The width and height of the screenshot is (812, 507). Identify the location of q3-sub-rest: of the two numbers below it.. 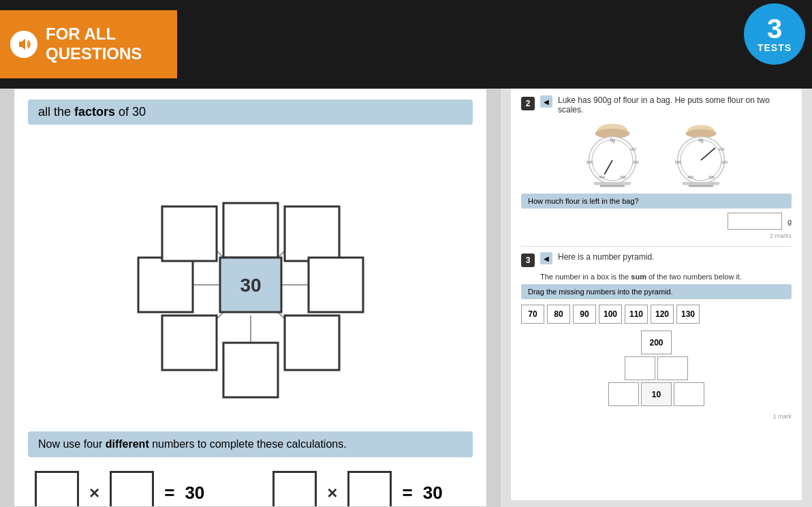
(694, 277).